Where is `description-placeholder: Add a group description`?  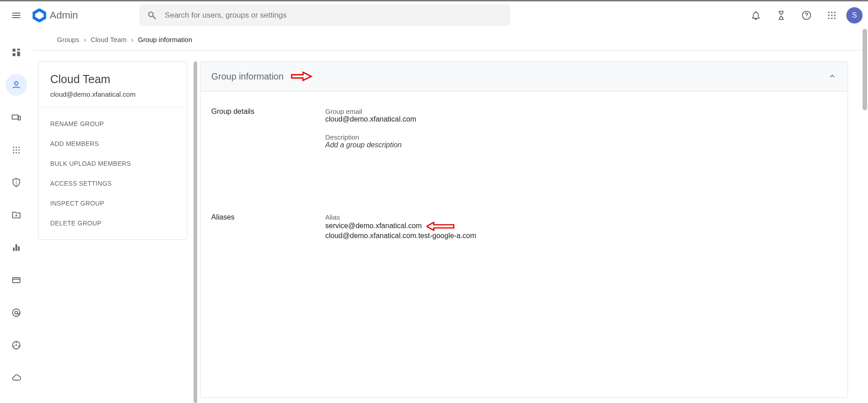
description-placeholder: Add a group description is located at coordinates (581, 145).